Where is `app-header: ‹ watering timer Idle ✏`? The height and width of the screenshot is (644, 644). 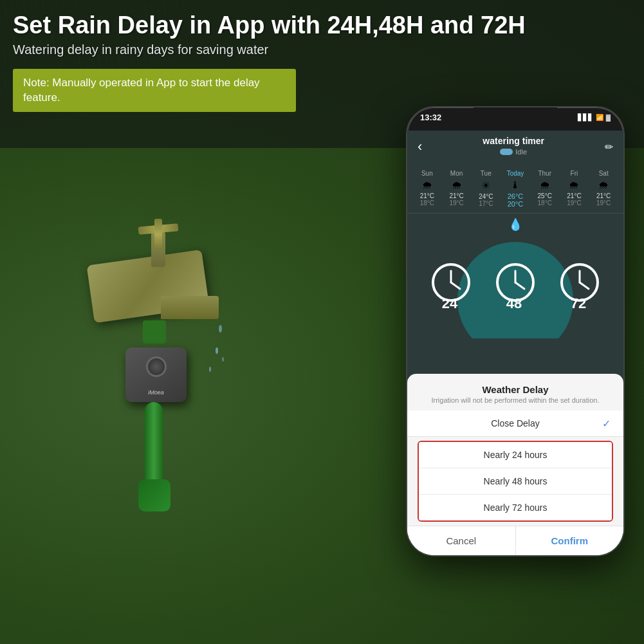 app-header: ‹ watering timer Idle ✏ is located at coordinates (515, 146).